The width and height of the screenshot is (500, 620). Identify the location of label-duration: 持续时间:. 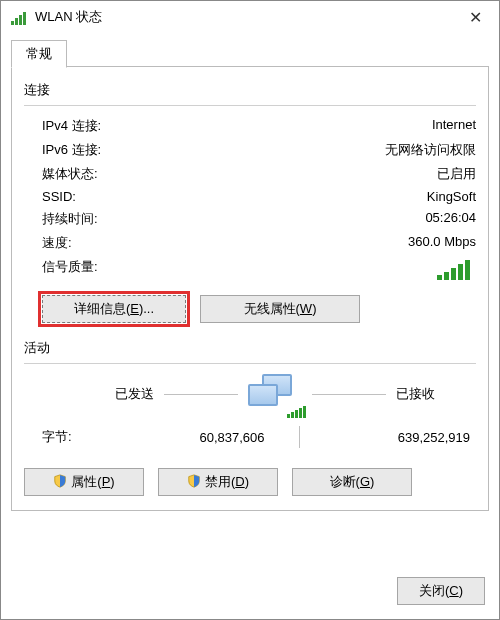
(70, 219).